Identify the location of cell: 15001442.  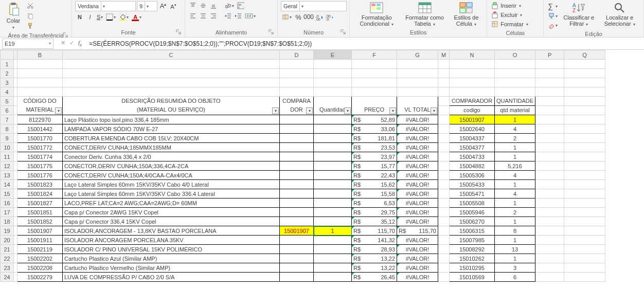
(40, 129).